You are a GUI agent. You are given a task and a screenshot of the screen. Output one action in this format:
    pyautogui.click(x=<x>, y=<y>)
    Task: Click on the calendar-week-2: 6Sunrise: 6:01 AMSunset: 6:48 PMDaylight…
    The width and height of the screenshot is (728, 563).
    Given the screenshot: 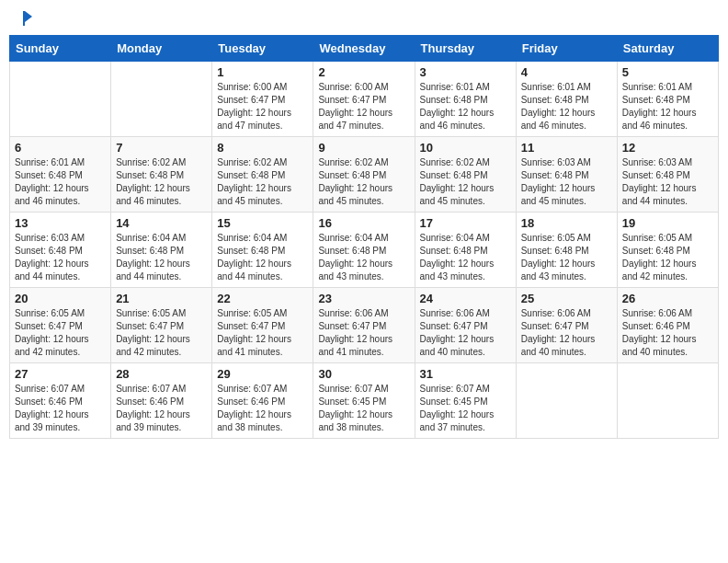 What is the action you would take?
    pyautogui.click(x=364, y=175)
    